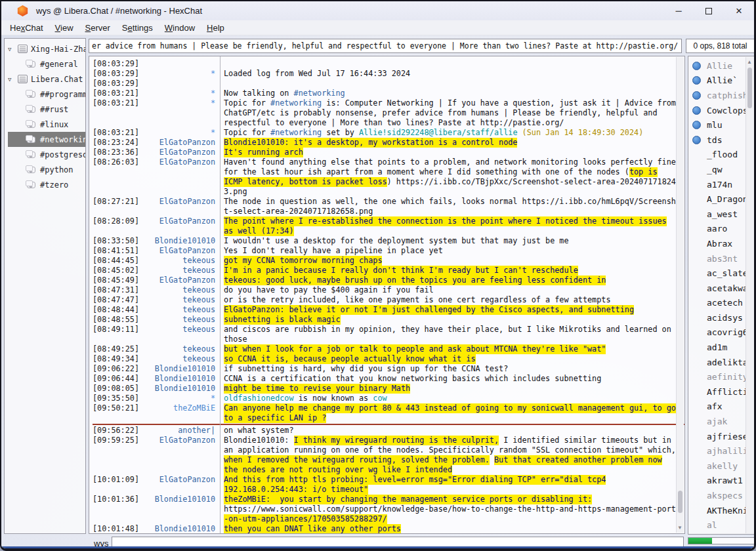 The image size is (756, 551). Describe the element at coordinates (717, 421) in the screenshot. I see `user-nick: ajak` at that location.